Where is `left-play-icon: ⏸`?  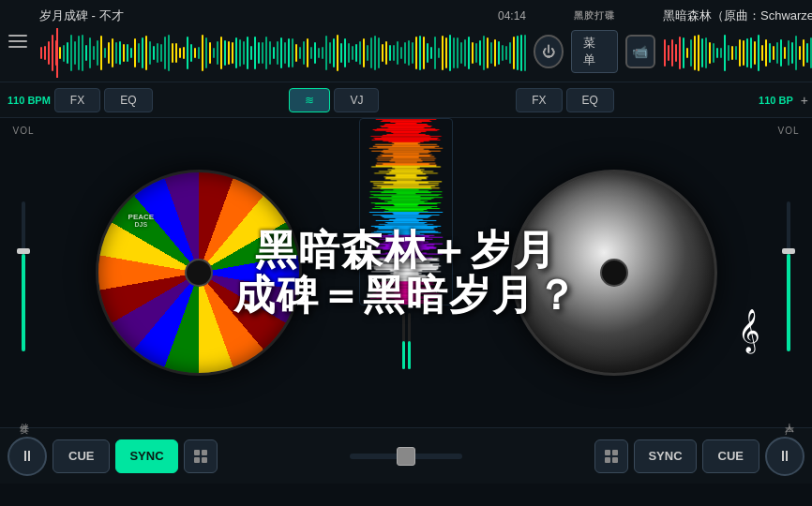 left-play-icon: ⏸ is located at coordinates (27, 456).